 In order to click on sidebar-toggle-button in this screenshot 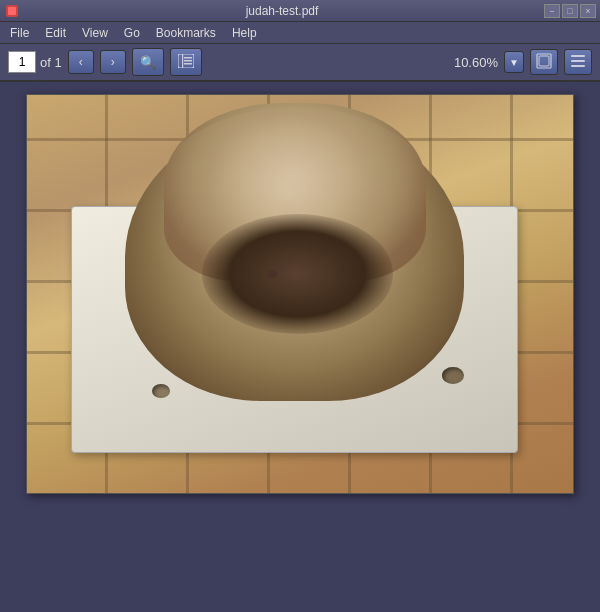, I will do `click(186, 62)`.